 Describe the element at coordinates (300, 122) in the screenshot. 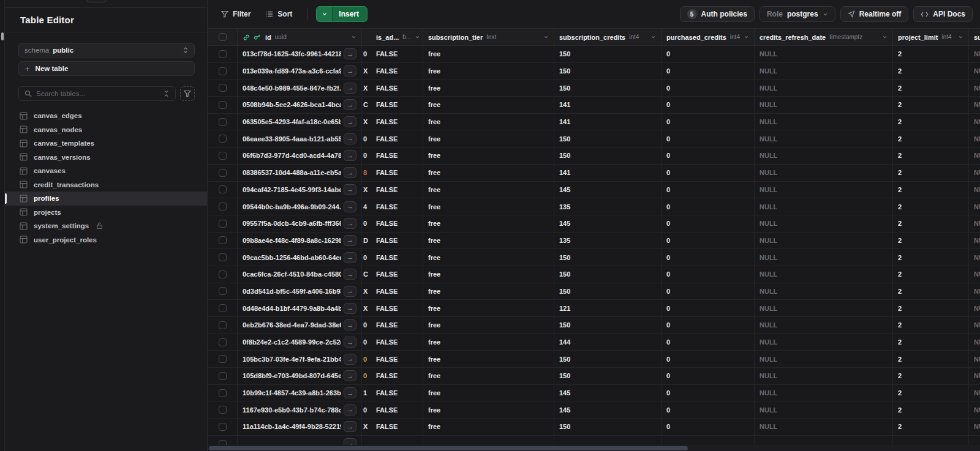

I see `id-cell: 063505e5-4293-4faf-a18c-0e65b... →` at that location.